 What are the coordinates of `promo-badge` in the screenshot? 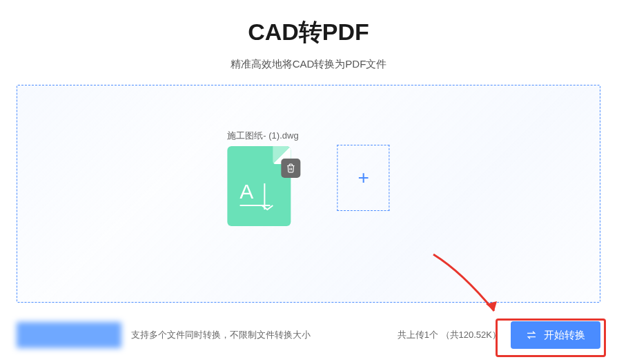 It's located at (69, 335).